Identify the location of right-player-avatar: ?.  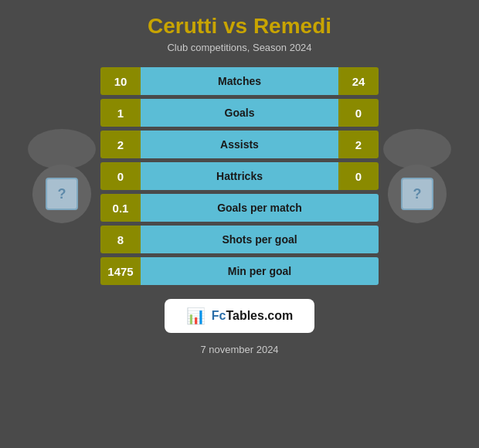
(417, 176).